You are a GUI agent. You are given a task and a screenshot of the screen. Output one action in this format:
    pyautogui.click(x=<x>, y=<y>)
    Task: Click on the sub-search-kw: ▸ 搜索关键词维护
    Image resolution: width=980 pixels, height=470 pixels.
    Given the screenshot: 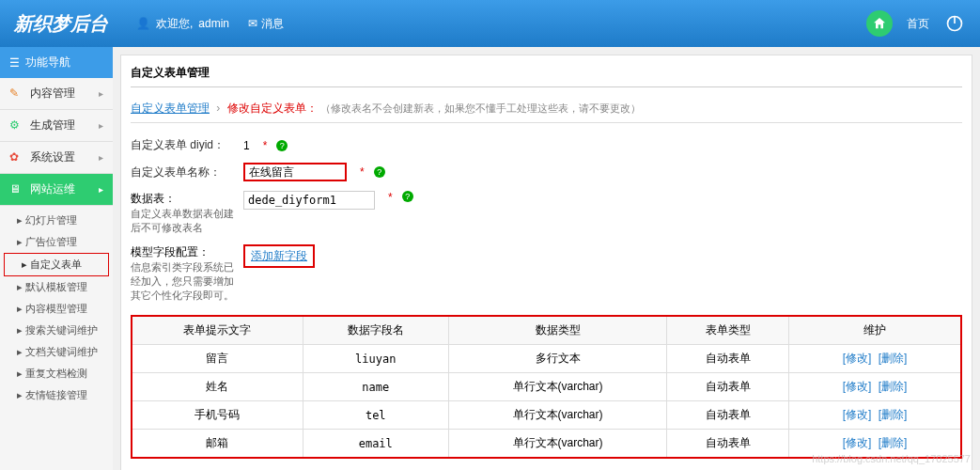 What is the action you would take?
    pyautogui.click(x=56, y=331)
    